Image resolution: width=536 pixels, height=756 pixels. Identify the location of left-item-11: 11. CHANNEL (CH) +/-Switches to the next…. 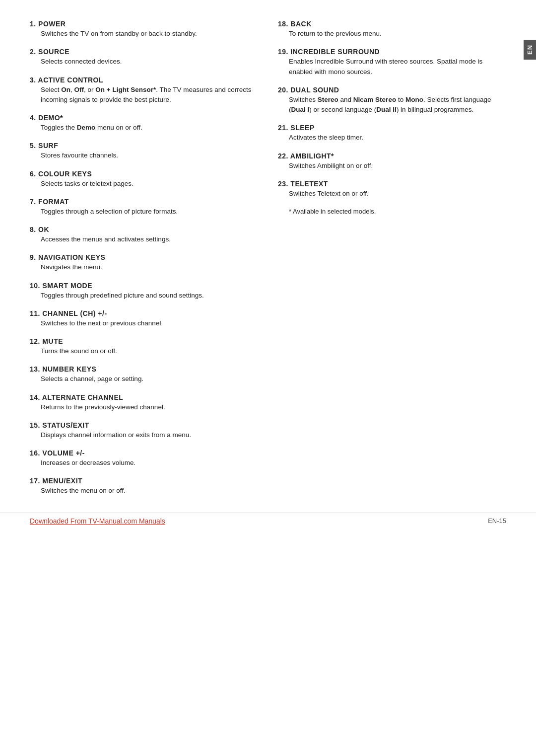
(144, 319).